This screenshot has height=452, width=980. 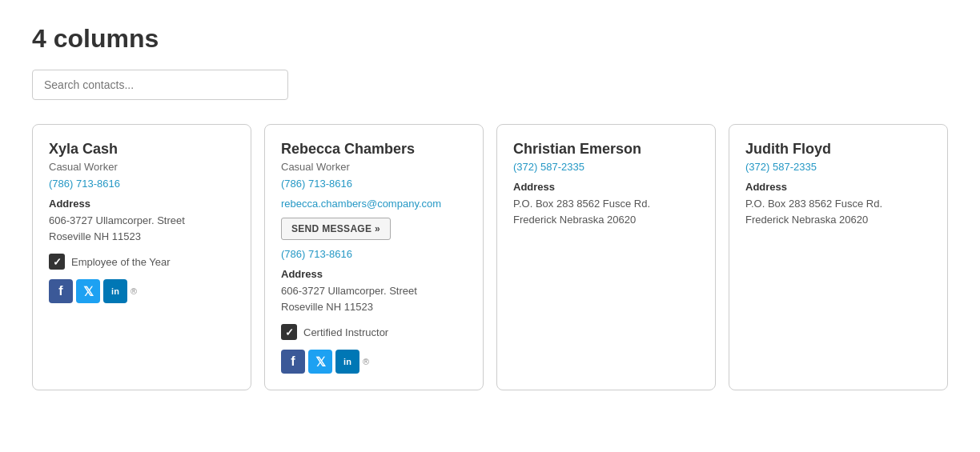 I want to click on search-container, so click(x=490, y=85).